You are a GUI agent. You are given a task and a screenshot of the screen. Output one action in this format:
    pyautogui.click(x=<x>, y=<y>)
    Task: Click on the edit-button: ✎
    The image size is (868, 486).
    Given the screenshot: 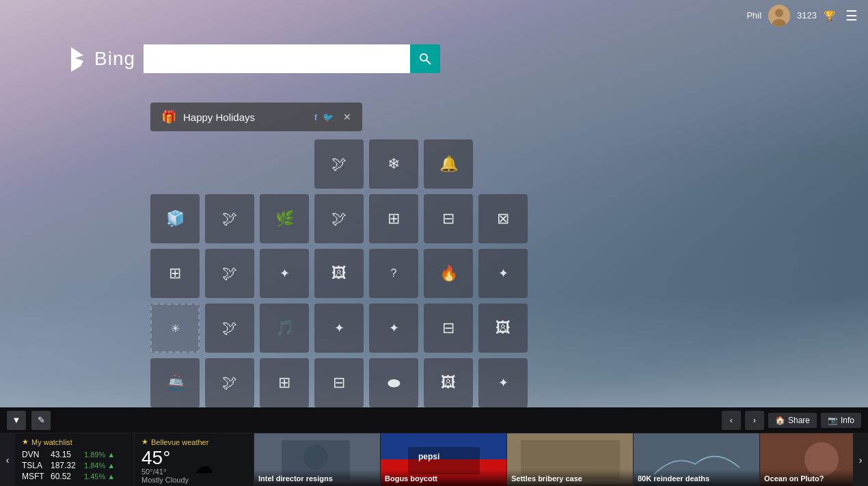 What is the action you would take?
    pyautogui.click(x=41, y=420)
    